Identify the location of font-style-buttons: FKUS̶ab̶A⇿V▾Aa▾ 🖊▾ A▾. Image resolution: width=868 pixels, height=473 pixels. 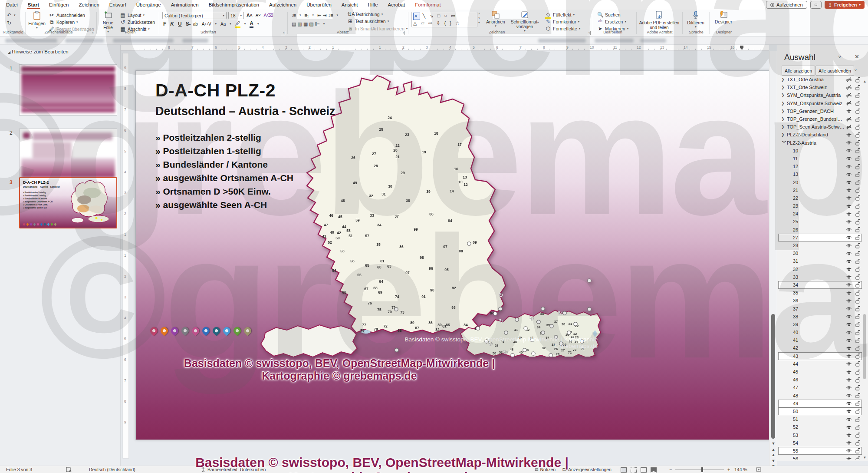
(211, 24).